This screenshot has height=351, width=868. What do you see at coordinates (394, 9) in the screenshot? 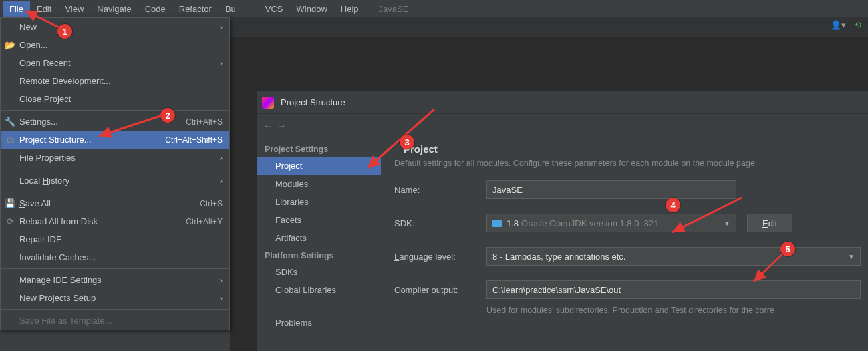
I see `project-name-label: JavaSE` at bounding box center [394, 9].